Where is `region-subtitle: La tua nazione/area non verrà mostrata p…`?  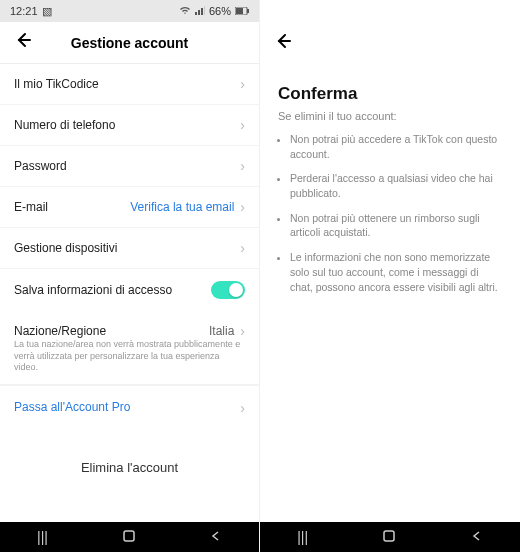
region-subtitle: La tua nazione/area non verrà mostrata p… is located at coordinates (130, 362).